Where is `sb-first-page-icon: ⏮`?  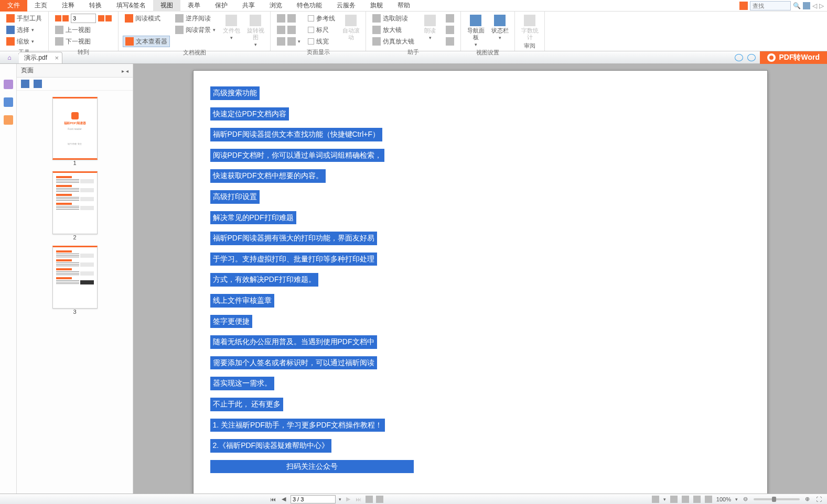
sb-first-page-icon: ⏮ is located at coordinates (273, 499).